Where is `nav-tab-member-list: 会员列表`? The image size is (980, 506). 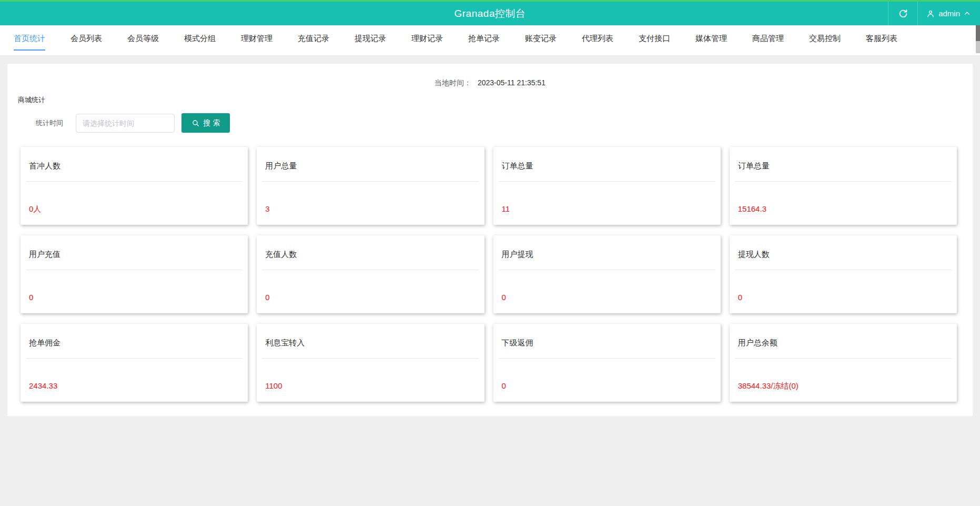 nav-tab-member-list: 会员列表 is located at coordinates (86, 41).